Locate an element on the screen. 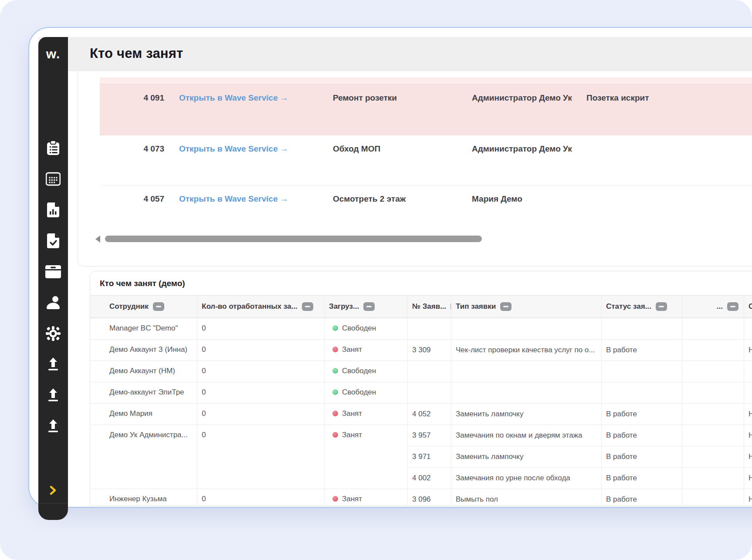 The height and width of the screenshot is (560, 752). sidebar-item-checklists is located at coordinates (53, 241).